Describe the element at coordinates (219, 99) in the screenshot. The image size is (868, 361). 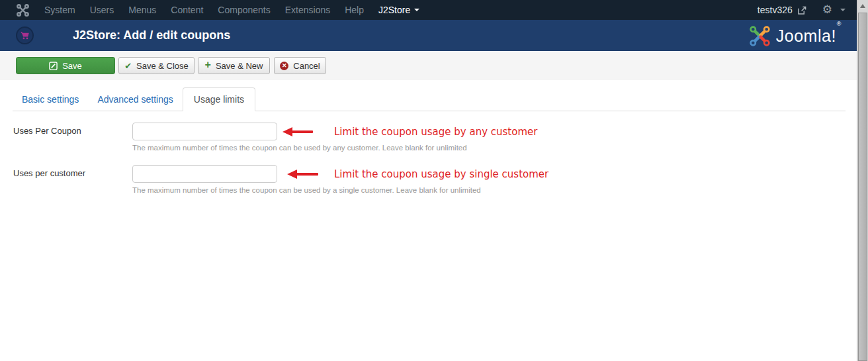
I see `tab-usage-limits: Usage limits` at that location.